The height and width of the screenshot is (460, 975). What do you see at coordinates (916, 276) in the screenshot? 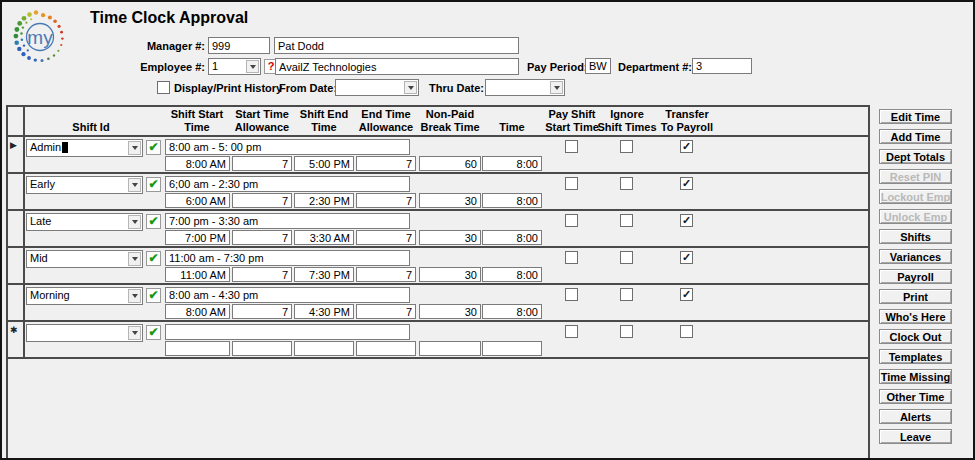
I see `payroll-button: Payroll` at bounding box center [916, 276].